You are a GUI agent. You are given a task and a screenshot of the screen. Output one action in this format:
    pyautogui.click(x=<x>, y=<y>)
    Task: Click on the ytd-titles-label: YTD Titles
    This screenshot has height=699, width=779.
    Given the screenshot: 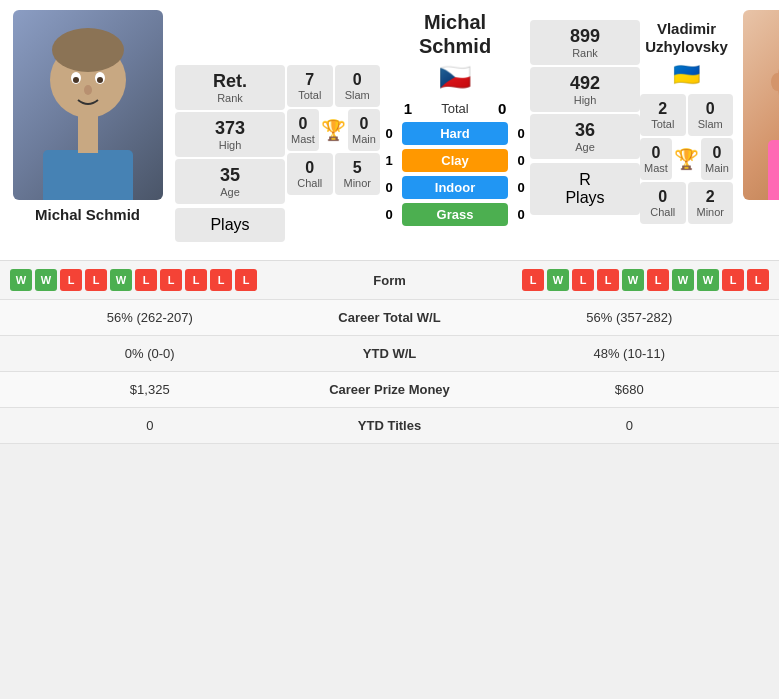 What is the action you would take?
    pyautogui.click(x=390, y=426)
    